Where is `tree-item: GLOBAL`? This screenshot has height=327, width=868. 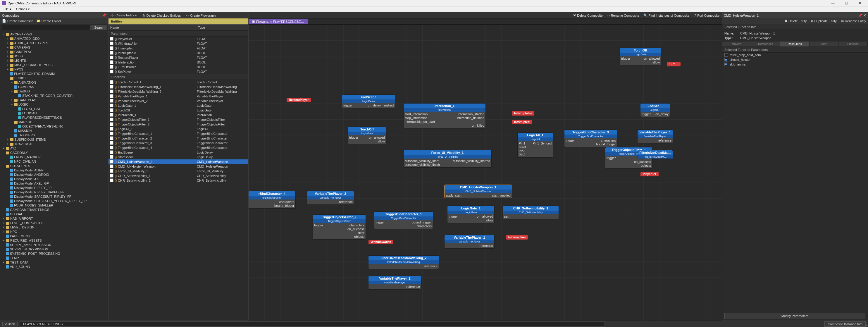 tree-item: GLOBAL is located at coordinates (54, 214).